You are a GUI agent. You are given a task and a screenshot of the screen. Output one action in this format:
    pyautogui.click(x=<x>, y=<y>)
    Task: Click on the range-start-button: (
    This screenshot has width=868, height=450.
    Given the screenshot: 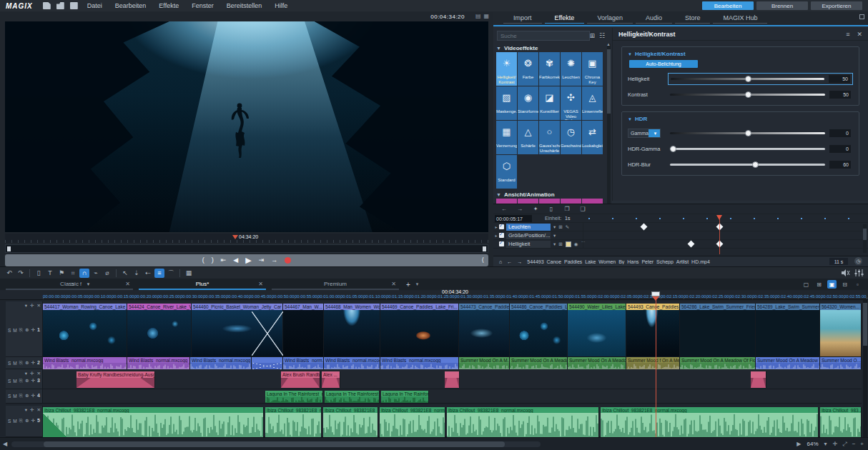 What is the action you would take?
    pyautogui.click(x=203, y=260)
    